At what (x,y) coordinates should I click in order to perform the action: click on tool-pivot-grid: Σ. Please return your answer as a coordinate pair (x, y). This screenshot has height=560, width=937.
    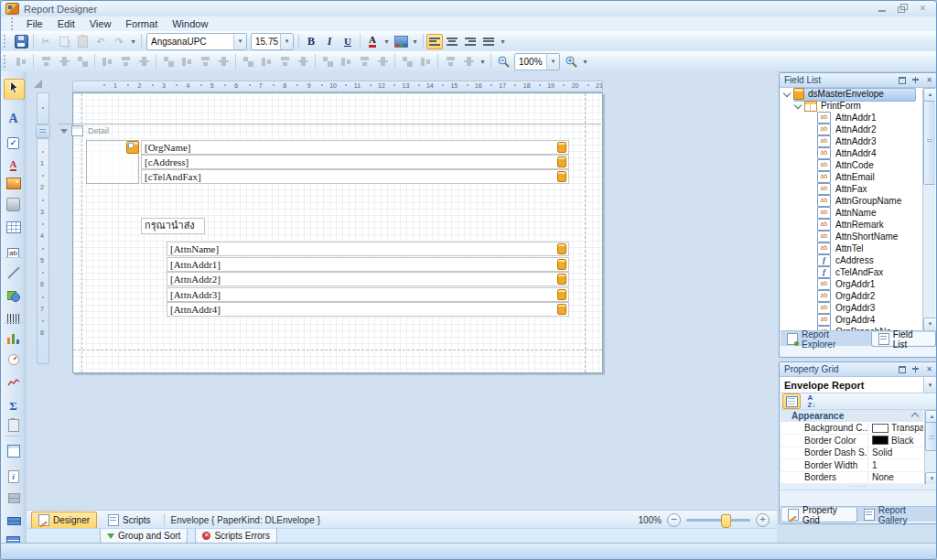
    Looking at the image, I should click on (13, 404).